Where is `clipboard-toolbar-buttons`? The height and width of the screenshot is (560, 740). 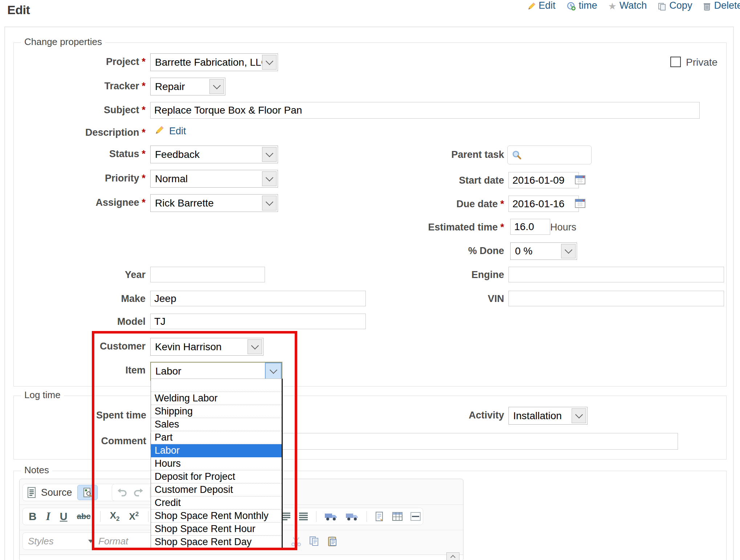
clipboard-toolbar-buttons is located at coordinates (314, 541).